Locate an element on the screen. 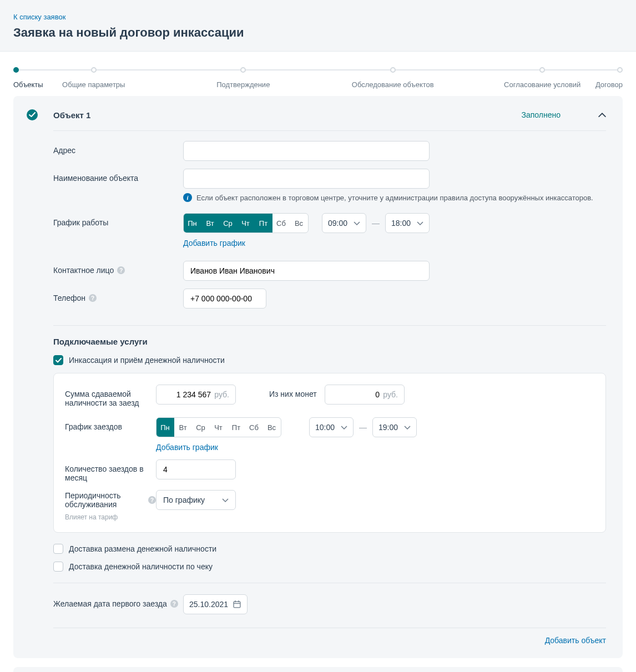  visit-time-to: 19:00 is located at coordinates (395, 427).